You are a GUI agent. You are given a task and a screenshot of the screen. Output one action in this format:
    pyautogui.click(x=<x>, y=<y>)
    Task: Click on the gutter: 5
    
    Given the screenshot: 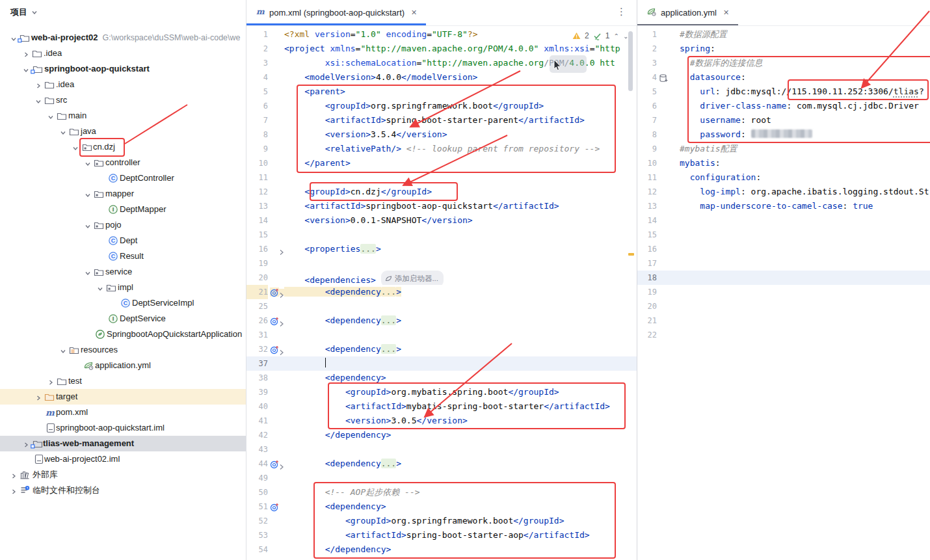 What is the action you would take?
    pyautogui.click(x=650, y=92)
    